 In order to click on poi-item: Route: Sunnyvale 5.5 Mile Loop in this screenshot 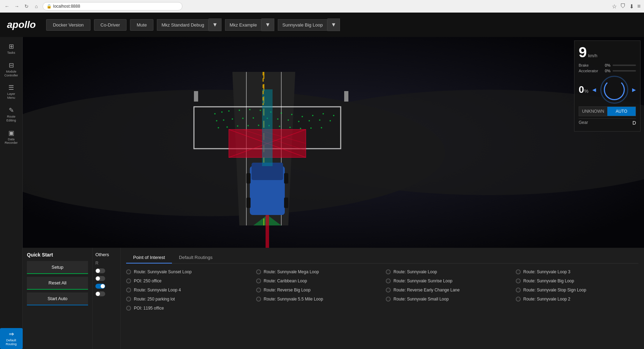, I will do `click(318, 299)`.